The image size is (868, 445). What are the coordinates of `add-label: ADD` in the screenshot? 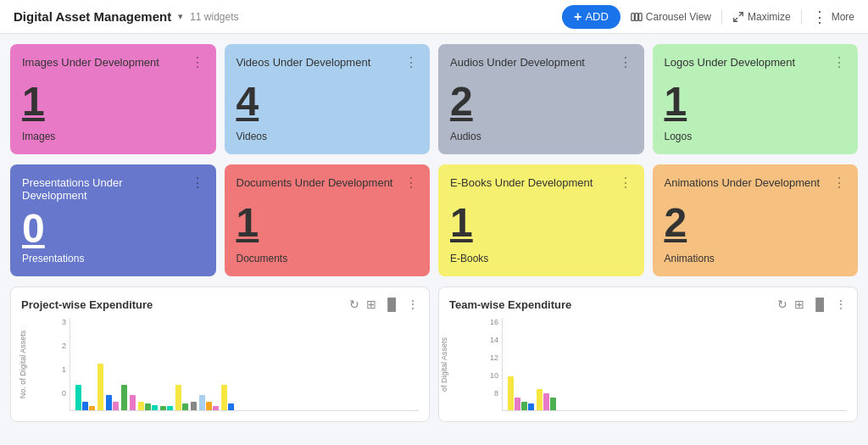 It's located at (597, 17).